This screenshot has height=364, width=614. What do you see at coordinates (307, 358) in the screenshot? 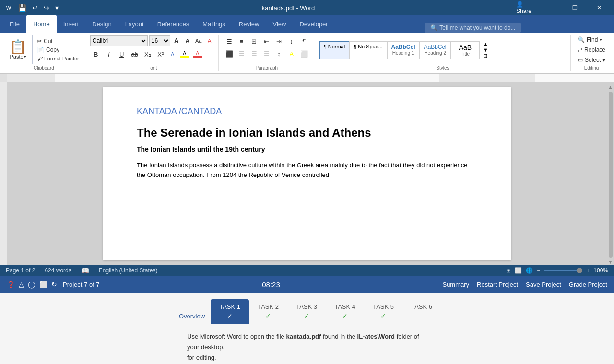
I see `instruction-line2: for editing.` at bounding box center [307, 358].